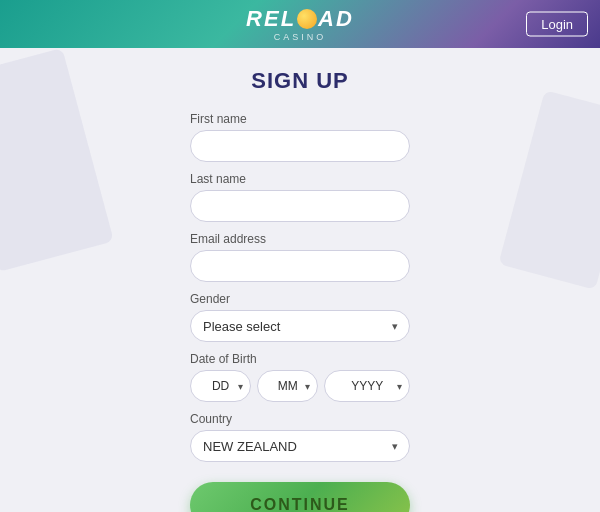  What do you see at coordinates (367, 386) in the screenshot?
I see `dob-year-select: YYYY` at bounding box center [367, 386].